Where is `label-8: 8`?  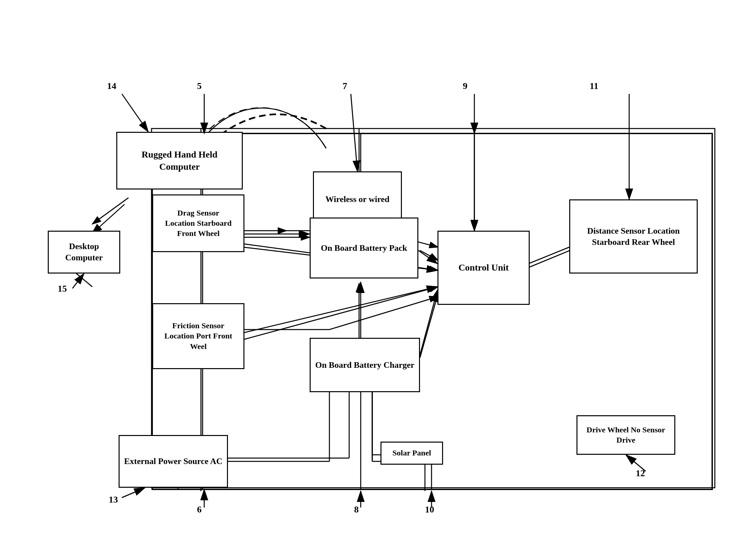 label-8: 8 is located at coordinates (357, 509).